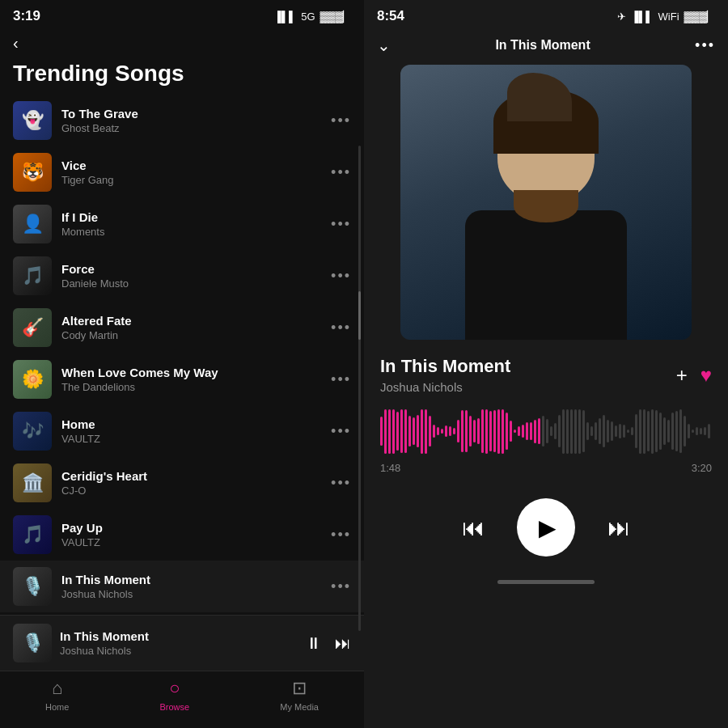 Image resolution: width=728 pixels, height=728 pixels. I want to click on song-artist: Tiger Gang, so click(191, 180).